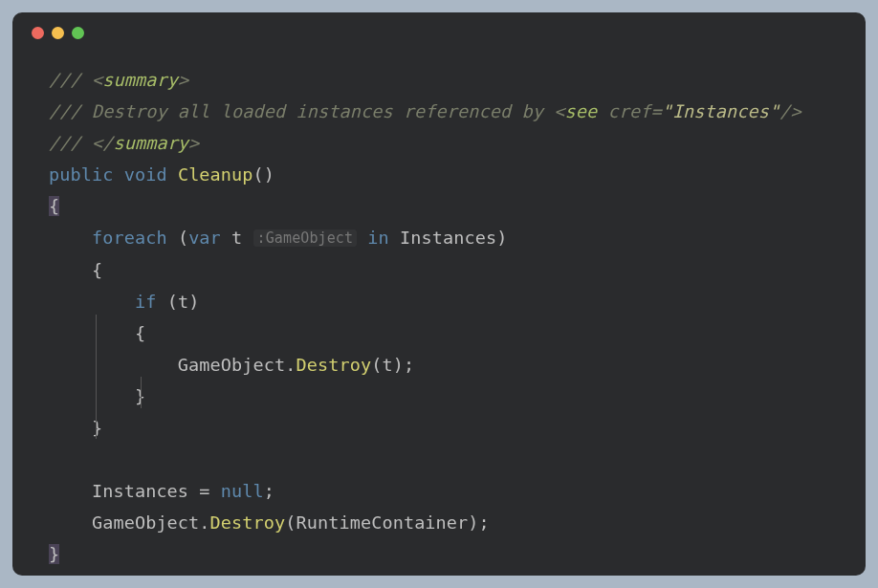 Image resolution: width=878 pixels, height=588 pixels. I want to click on keyword-public: public, so click(80, 174).